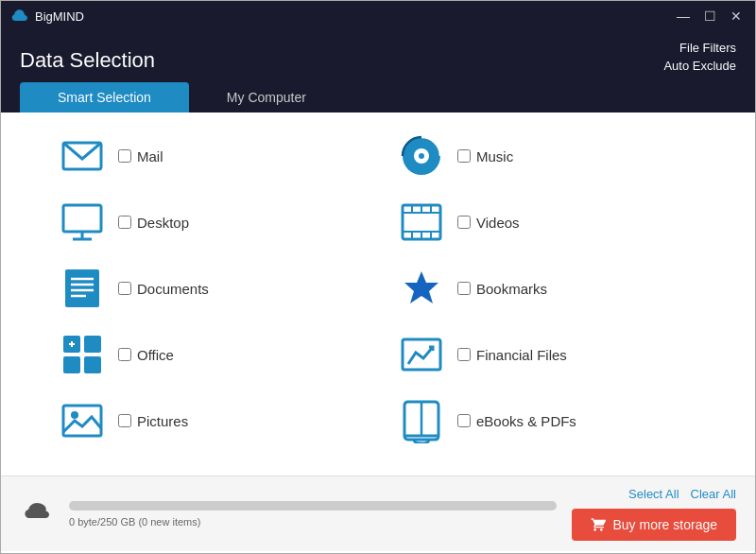  I want to click on storage-progress-bar, so click(313, 506).